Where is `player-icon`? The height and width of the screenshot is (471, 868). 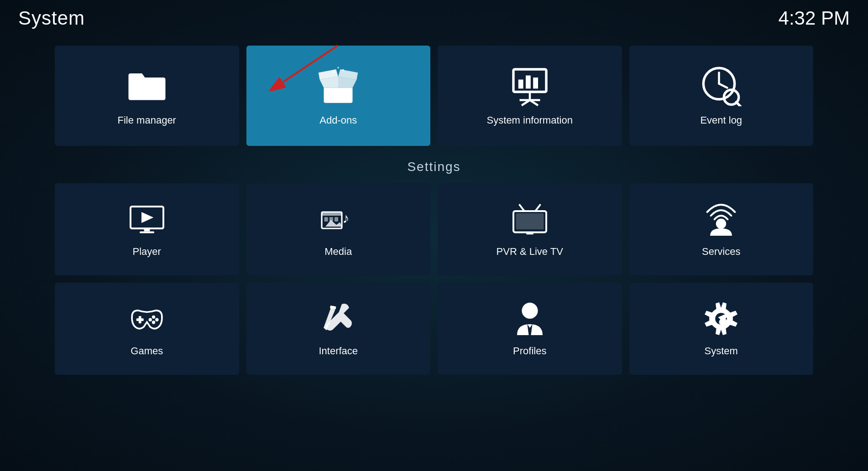 player-icon is located at coordinates (147, 219).